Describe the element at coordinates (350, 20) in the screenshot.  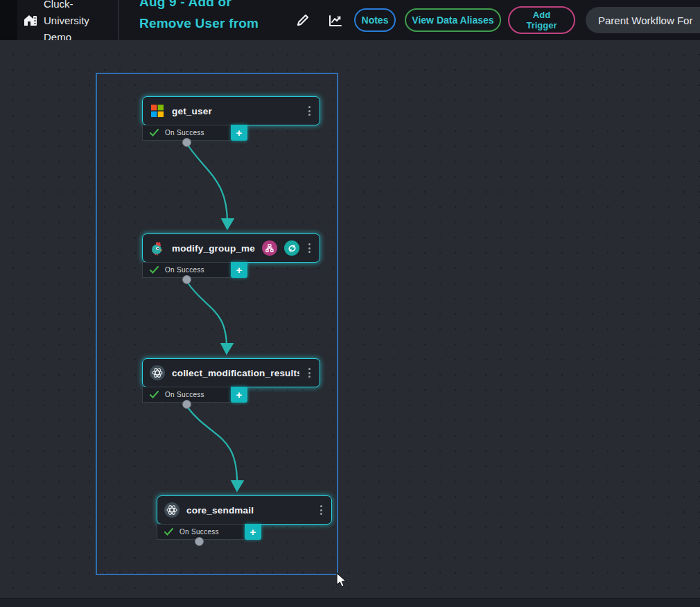
I see `top-toolbar: Cluck- University Demo Aug 9 - Add or Re…` at that location.